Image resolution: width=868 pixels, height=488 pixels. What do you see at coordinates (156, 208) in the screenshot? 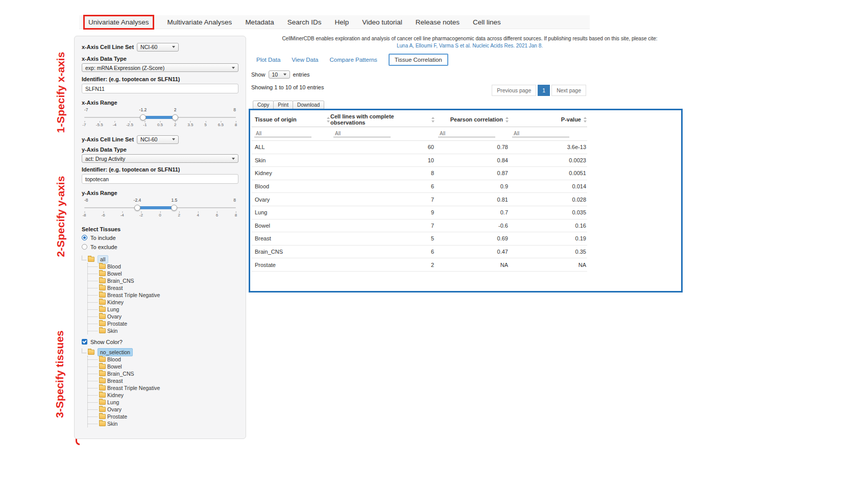
I see `y-slider-bar` at bounding box center [156, 208].